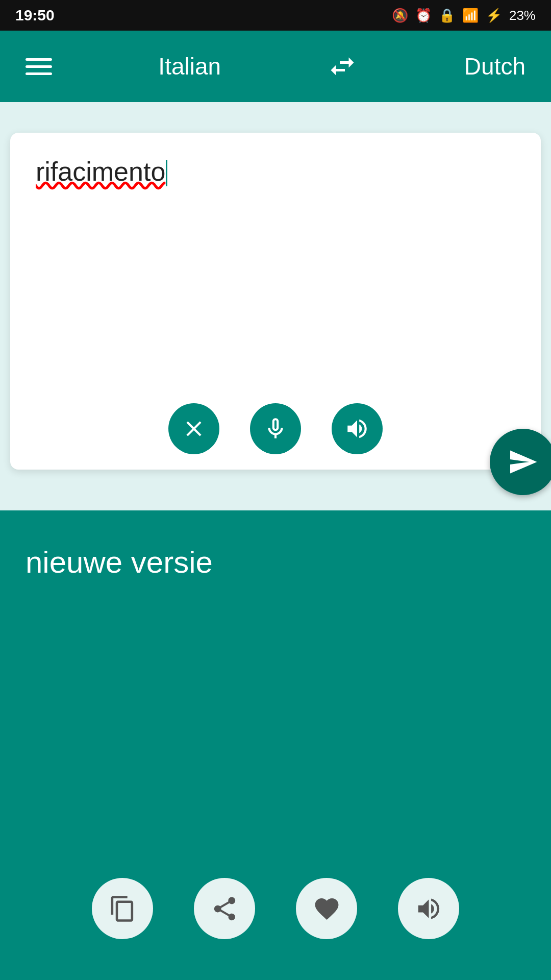 Image resolution: width=551 pixels, height=980 pixels. What do you see at coordinates (495, 66) in the screenshot?
I see `target-language-selector: Dutch` at bounding box center [495, 66].